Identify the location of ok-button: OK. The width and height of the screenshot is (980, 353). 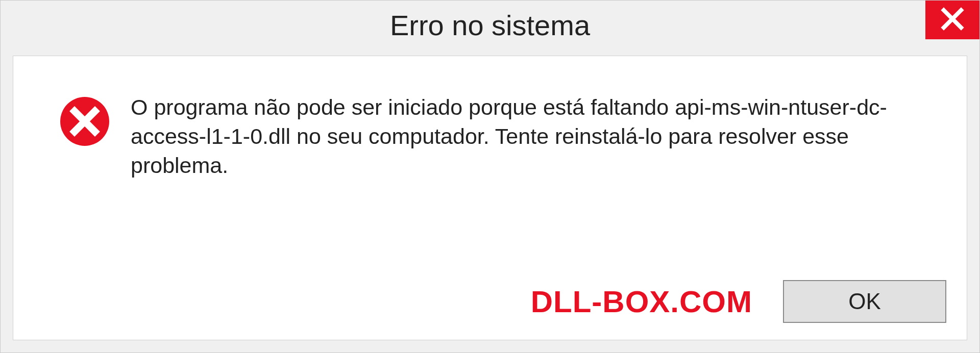
(865, 301).